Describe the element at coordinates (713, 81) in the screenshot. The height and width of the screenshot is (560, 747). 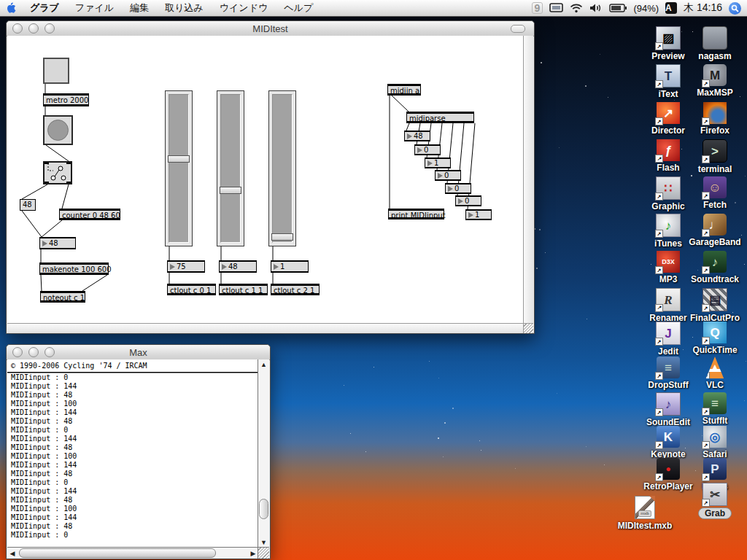
I see `desktop-icon-maxmsp: MMaxMSP` at that location.